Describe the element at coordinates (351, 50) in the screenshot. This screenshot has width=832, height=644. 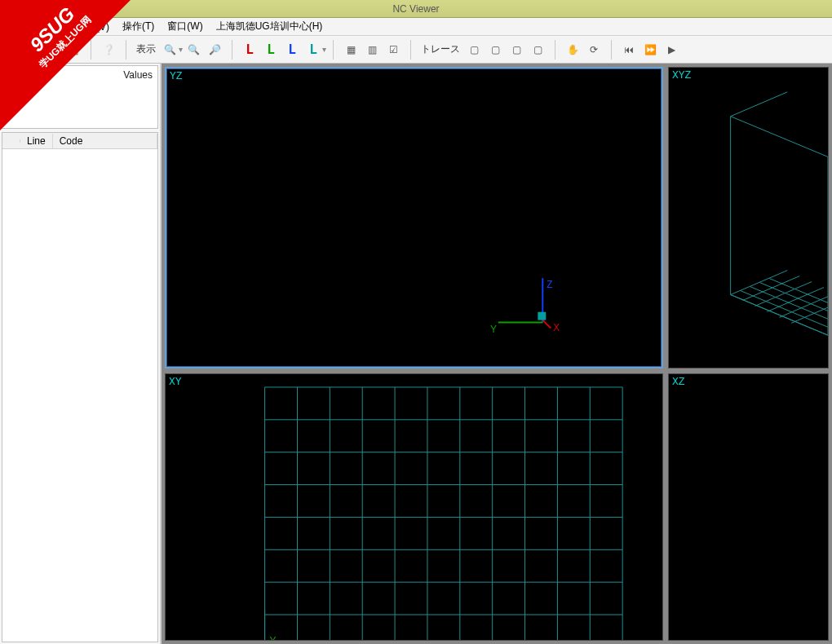
I see `layout-4view-button: ▦` at that location.